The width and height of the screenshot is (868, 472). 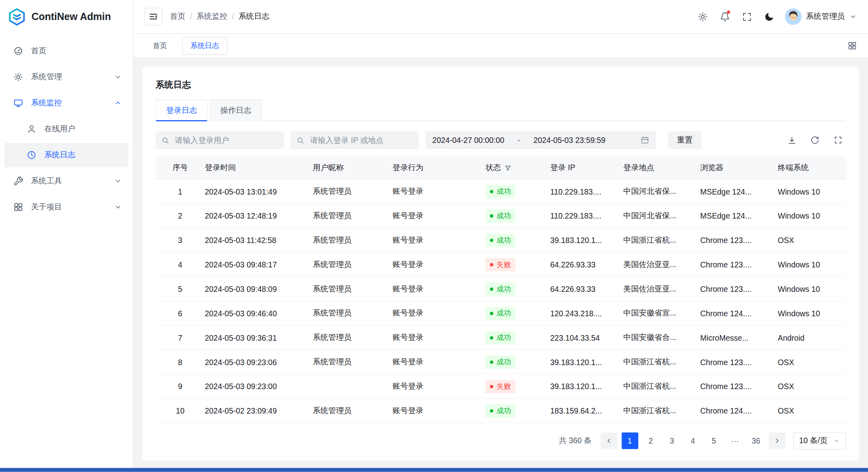 What do you see at coordinates (852, 46) in the screenshot?
I see `tab-layout-grid-icon` at bounding box center [852, 46].